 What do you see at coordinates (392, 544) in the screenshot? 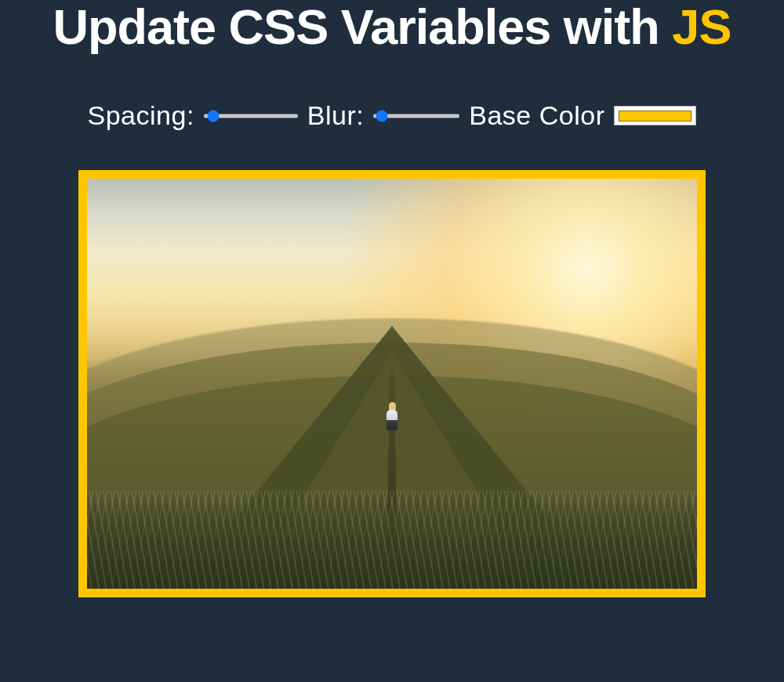
I see `foreground-grass-right` at bounding box center [392, 544].